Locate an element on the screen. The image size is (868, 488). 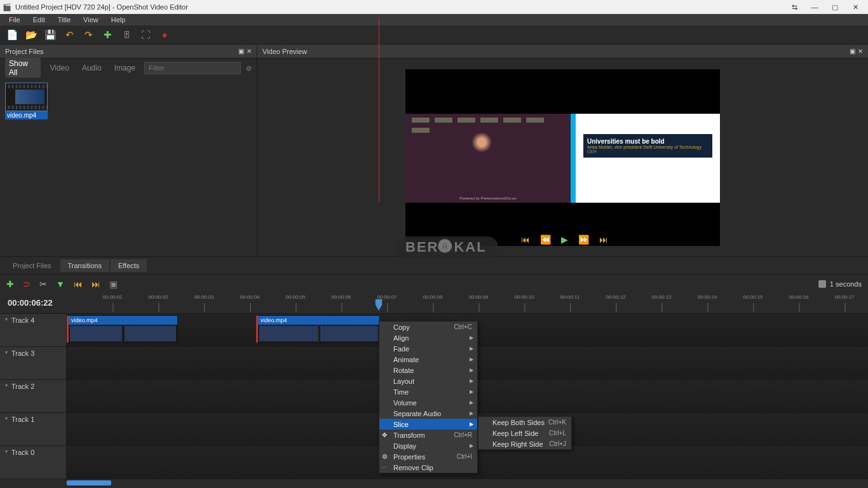
filter-video: Video is located at coordinates (59, 68).